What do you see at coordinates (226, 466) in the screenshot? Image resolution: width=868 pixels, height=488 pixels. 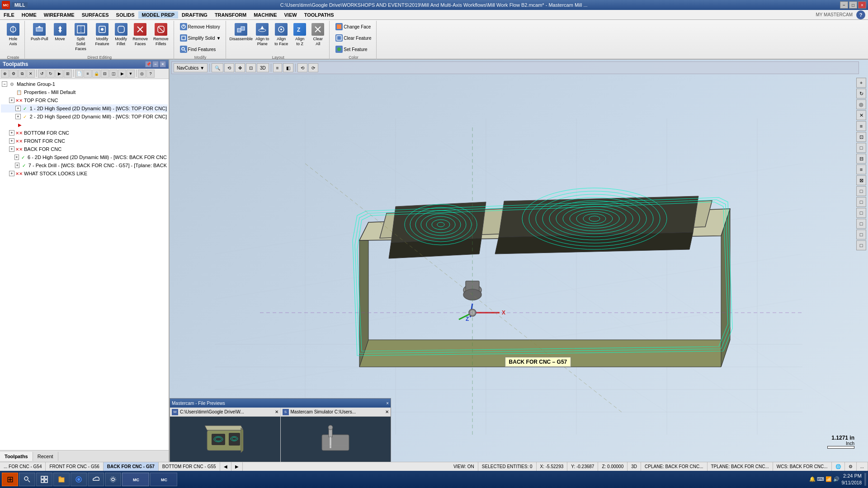 I see `status-arrow-left: ◀` at bounding box center [226, 466].